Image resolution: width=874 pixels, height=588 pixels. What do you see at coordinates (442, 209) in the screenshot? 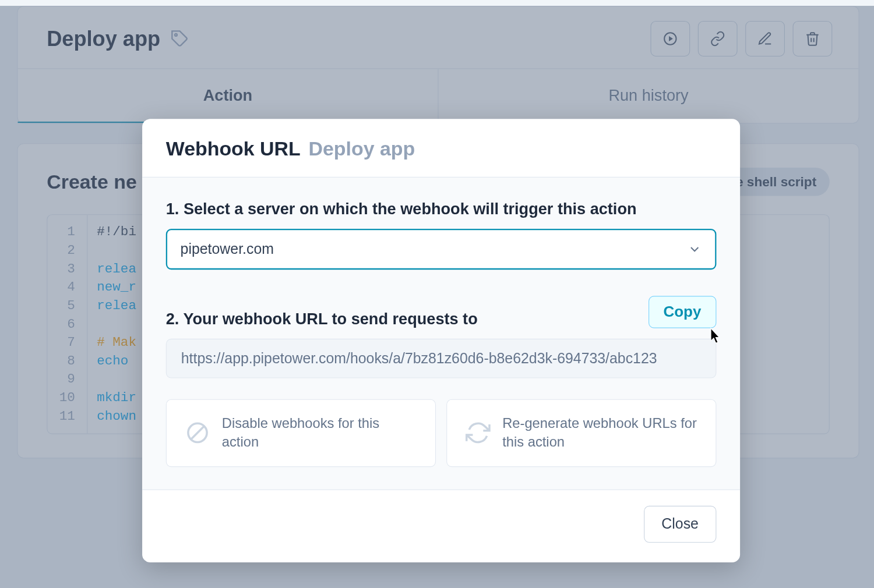
I see `step1-label: 1. Select a server on which the webhook …` at bounding box center [442, 209].